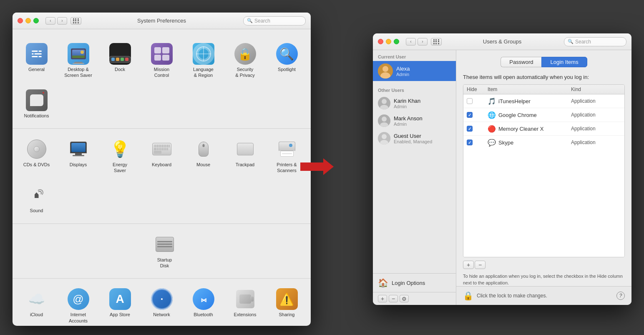 The image size is (644, 335). Describe the element at coordinates (583, 42) in the screenshot. I see `ug-search-placeholder: Search` at that location.